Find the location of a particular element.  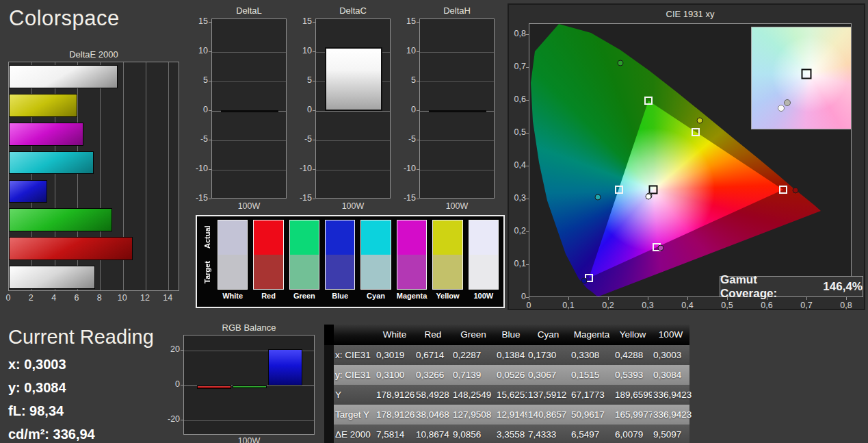

swatch-green is located at coordinates (304, 255).